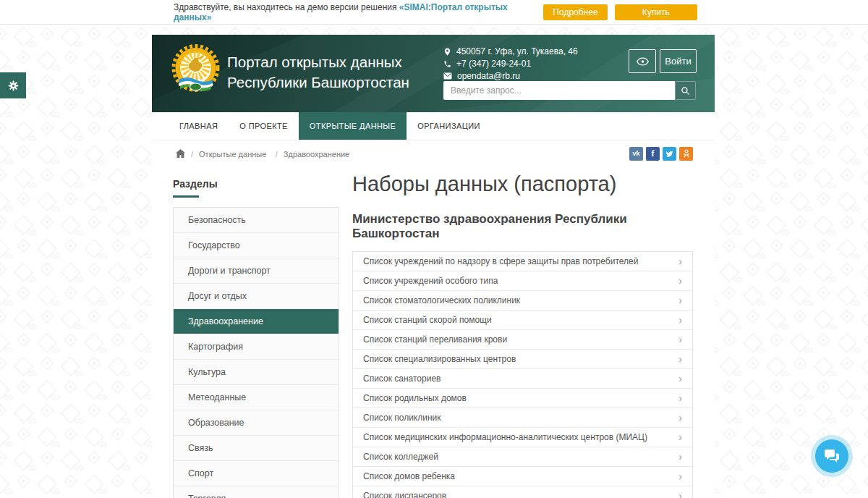 Image resolution: width=868 pixels, height=498 pixels. I want to click on demo-actions: Подробнее Купить решение, so click(621, 12).